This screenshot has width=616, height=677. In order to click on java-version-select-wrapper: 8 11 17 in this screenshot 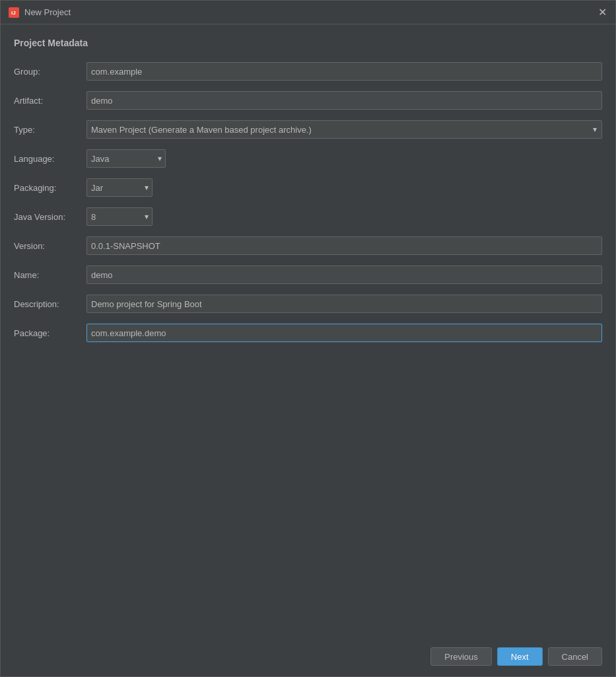, I will do `click(120, 217)`.